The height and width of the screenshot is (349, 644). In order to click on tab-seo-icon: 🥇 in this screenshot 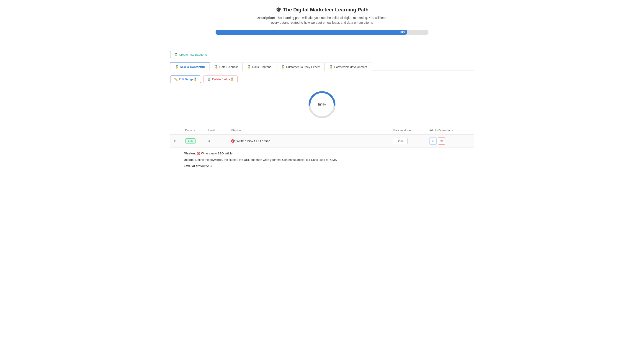, I will do `click(177, 67)`.